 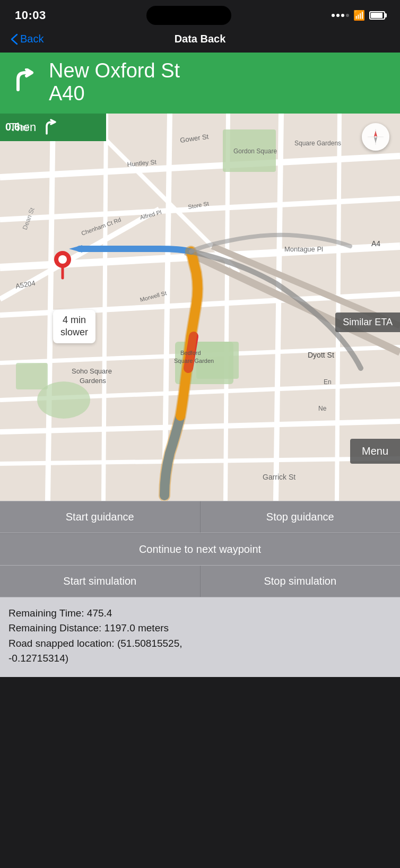 I want to click on stop-guidance-button: Stop guidance, so click(x=300, y=517).